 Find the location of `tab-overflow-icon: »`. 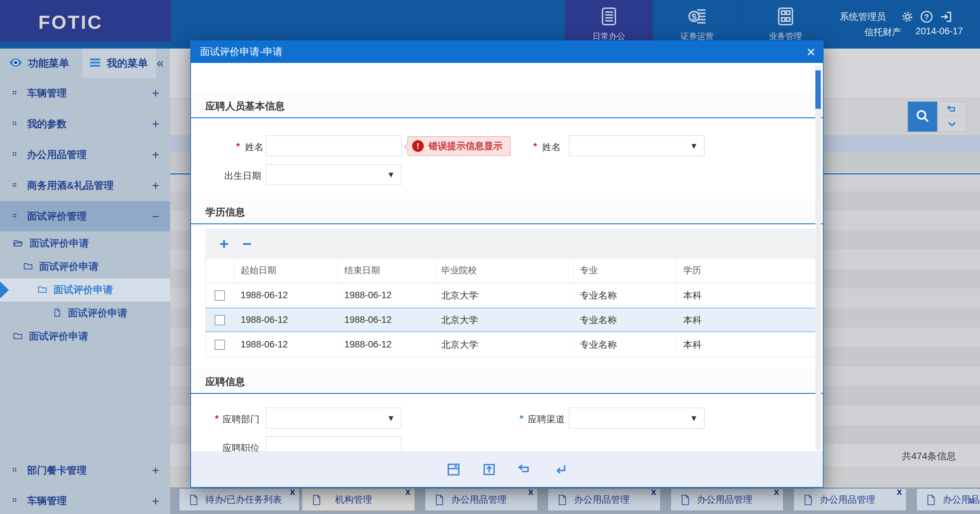

tab-overflow-icon: » is located at coordinates (972, 500).